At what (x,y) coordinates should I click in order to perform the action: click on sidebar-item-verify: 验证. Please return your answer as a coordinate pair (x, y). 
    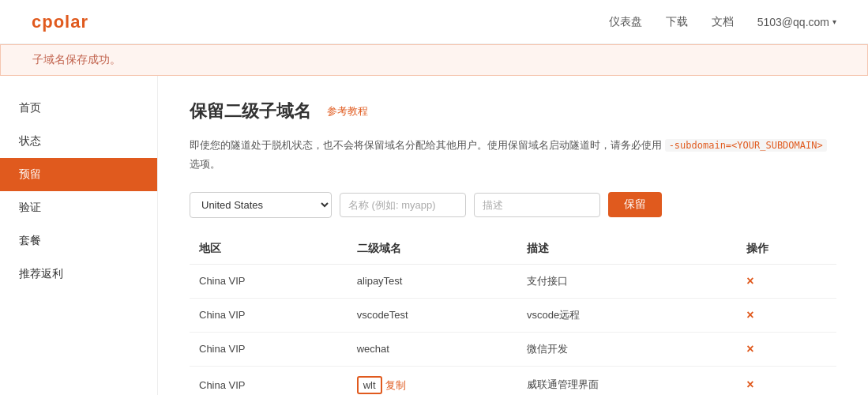
    Looking at the image, I should click on (79, 208).